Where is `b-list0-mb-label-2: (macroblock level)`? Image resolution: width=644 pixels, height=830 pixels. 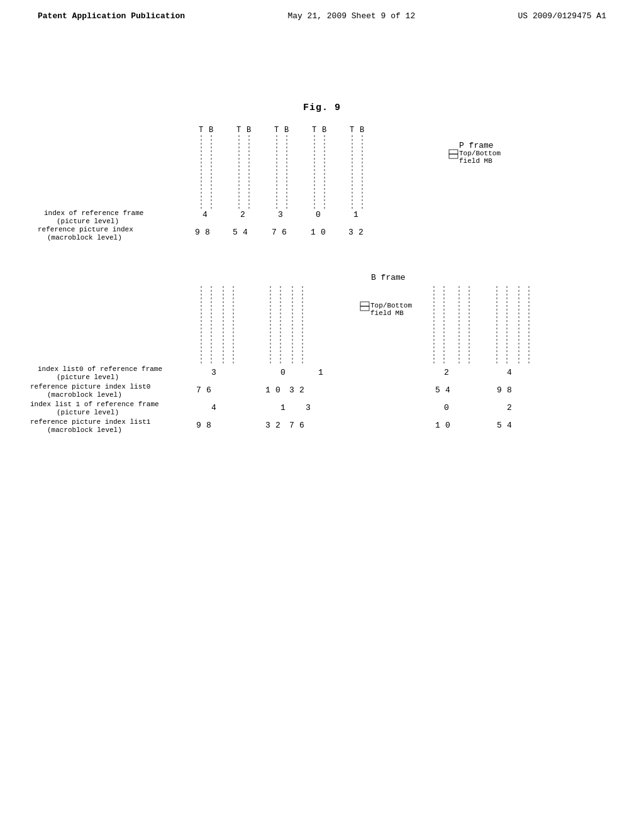 b-list0-mb-label-2: (macroblock level) is located at coordinates (84, 395).